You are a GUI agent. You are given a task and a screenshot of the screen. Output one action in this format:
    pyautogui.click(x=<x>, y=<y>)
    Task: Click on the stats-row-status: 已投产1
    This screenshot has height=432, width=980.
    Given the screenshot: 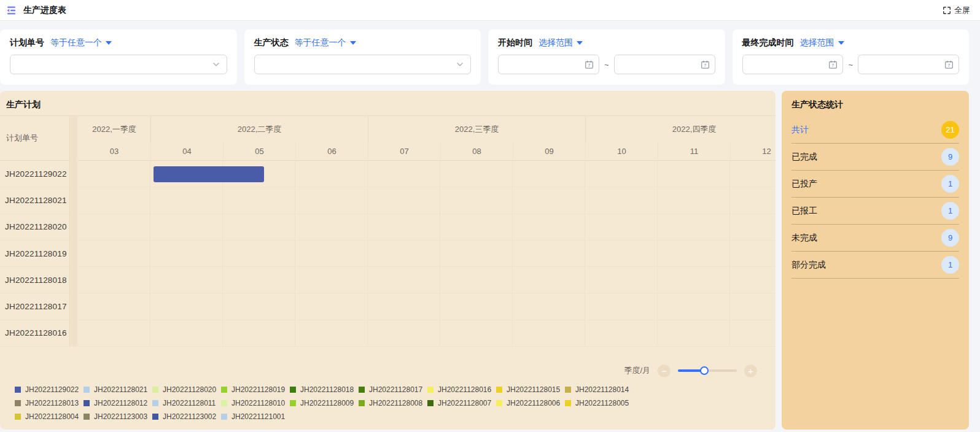 What is the action you would take?
    pyautogui.click(x=876, y=184)
    